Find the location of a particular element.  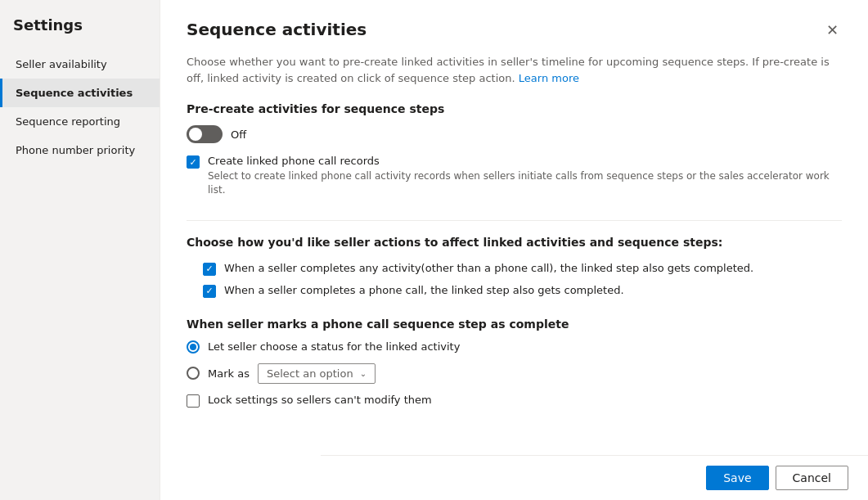

toggle-state-label: Off is located at coordinates (239, 134).